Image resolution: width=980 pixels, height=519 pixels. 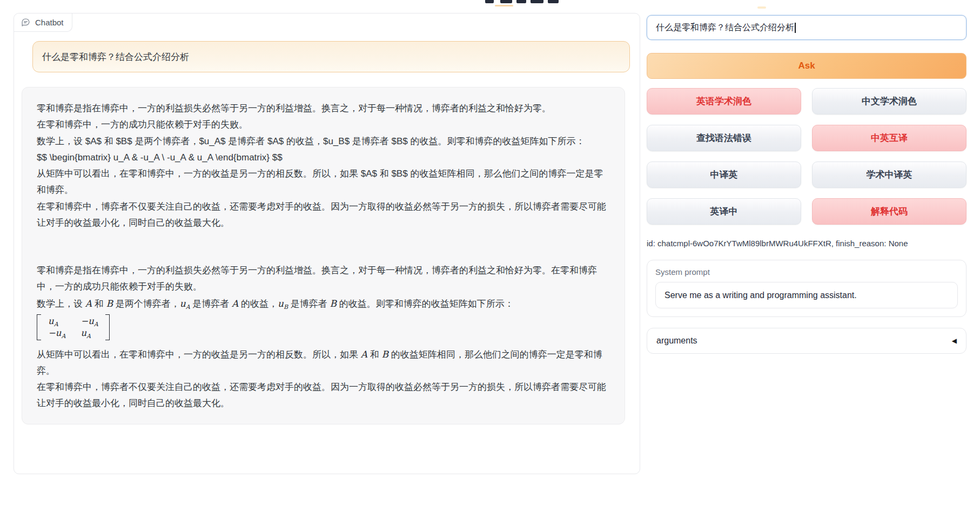 I want to click on user-message-text: 什么是零和博弈？结合公式介绍分析, so click(x=116, y=57).